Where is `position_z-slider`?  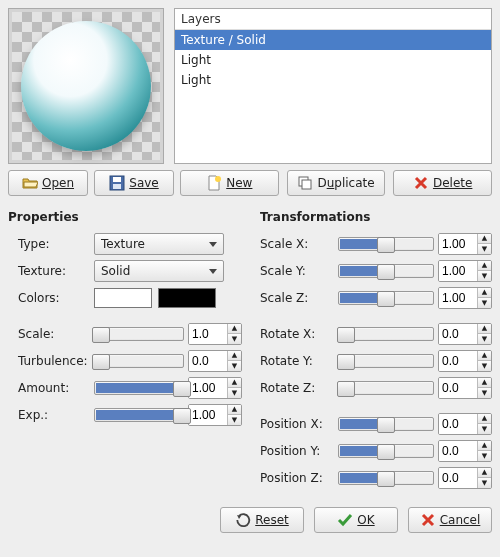
position_z-slider is located at coordinates (386, 478).